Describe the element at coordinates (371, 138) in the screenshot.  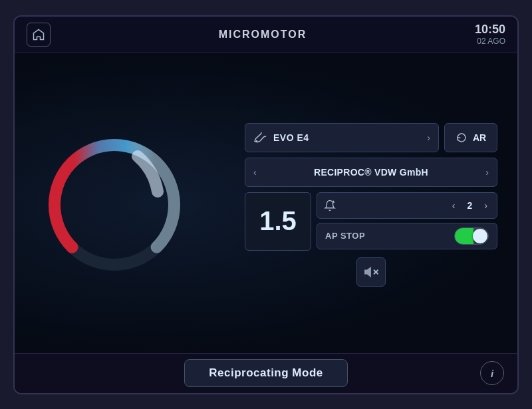
I see `row-1: EVO E4 › AR` at that location.